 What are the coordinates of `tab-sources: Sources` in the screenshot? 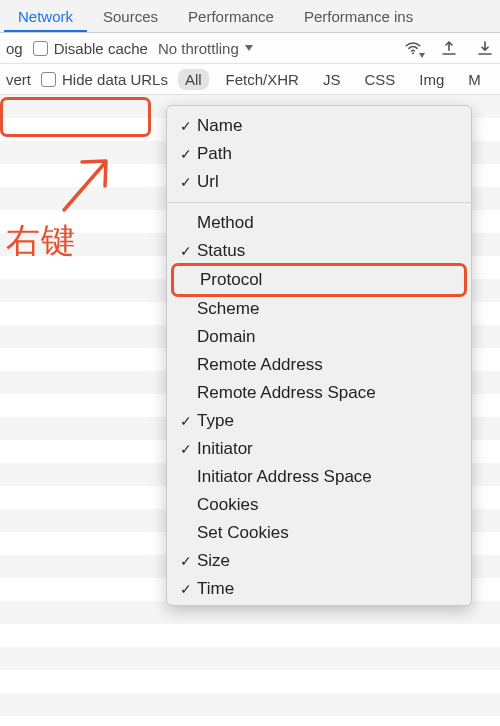 It's located at (130, 16).